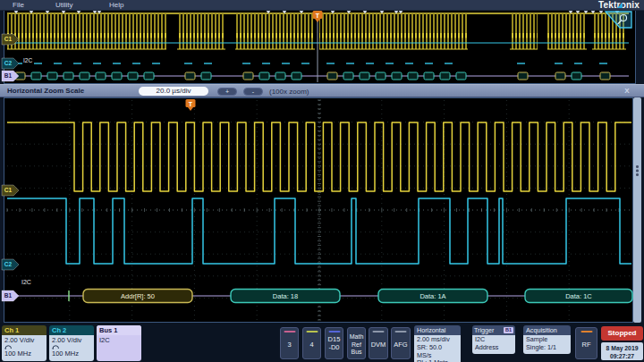 The width and height of the screenshot is (644, 362). I want to click on channel4-button: 4, so click(311, 343).